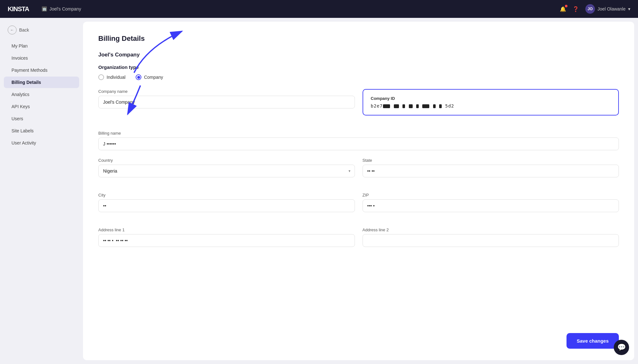 The height and width of the screenshot is (364, 638). What do you see at coordinates (593, 341) in the screenshot?
I see `save-button: Save changes` at bounding box center [593, 341].